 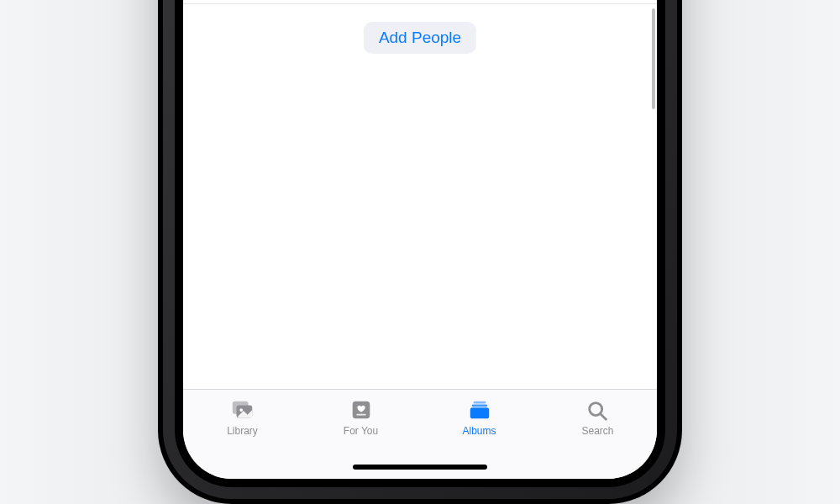 I want to click on tab-albums: Albums, so click(x=480, y=417).